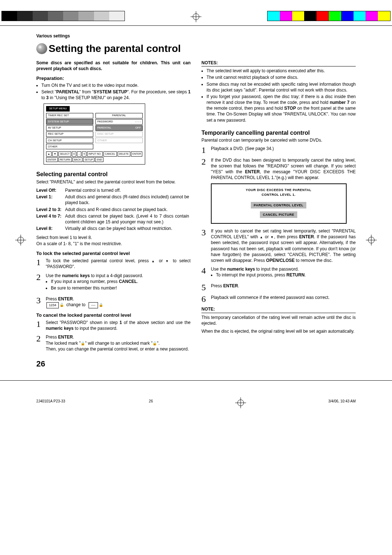 This screenshot has width=392, height=555. Describe the element at coordinates (118, 302) in the screenshot. I see `lock-step-3: Press ENTER. 1234 change to ----` at that location.